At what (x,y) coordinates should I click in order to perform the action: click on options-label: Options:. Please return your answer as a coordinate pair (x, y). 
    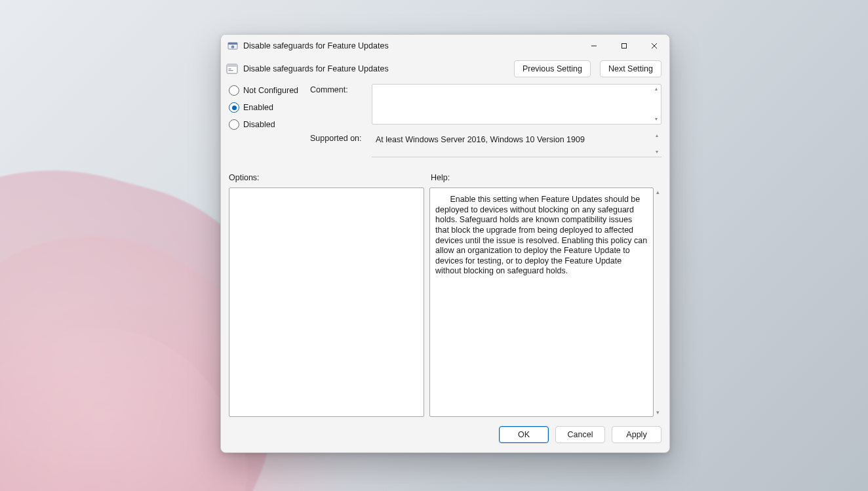
    Looking at the image, I should click on (326, 178).